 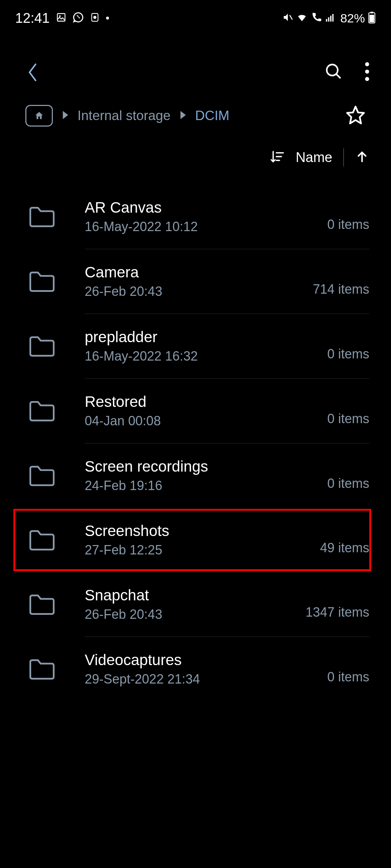 What do you see at coordinates (344, 157) in the screenshot?
I see `divider` at bounding box center [344, 157].